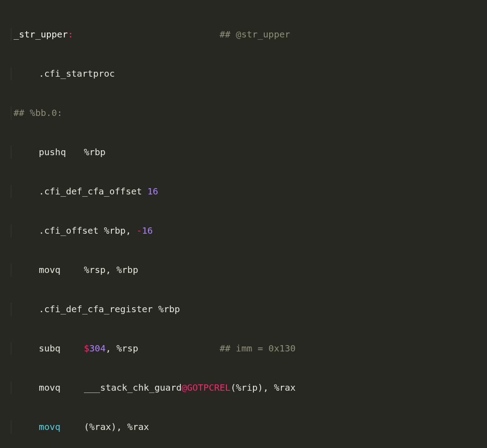 The height and width of the screenshot is (448, 487). What do you see at coordinates (206, 388) in the screenshot?
I see `relocation: @GOTPCREL` at bounding box center [206, 388].